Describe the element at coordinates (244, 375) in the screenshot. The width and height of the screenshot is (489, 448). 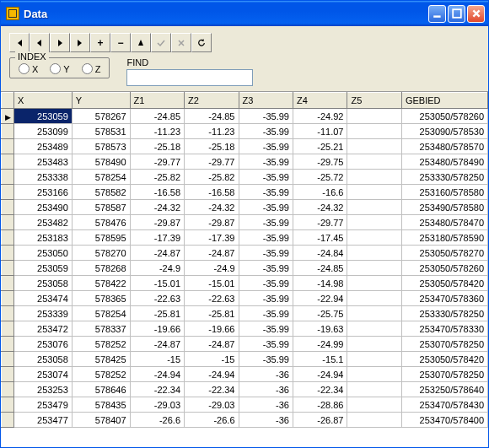
I see `table-row: 253074578252-24.94-24.94-36-24.94253070/…` at that location.